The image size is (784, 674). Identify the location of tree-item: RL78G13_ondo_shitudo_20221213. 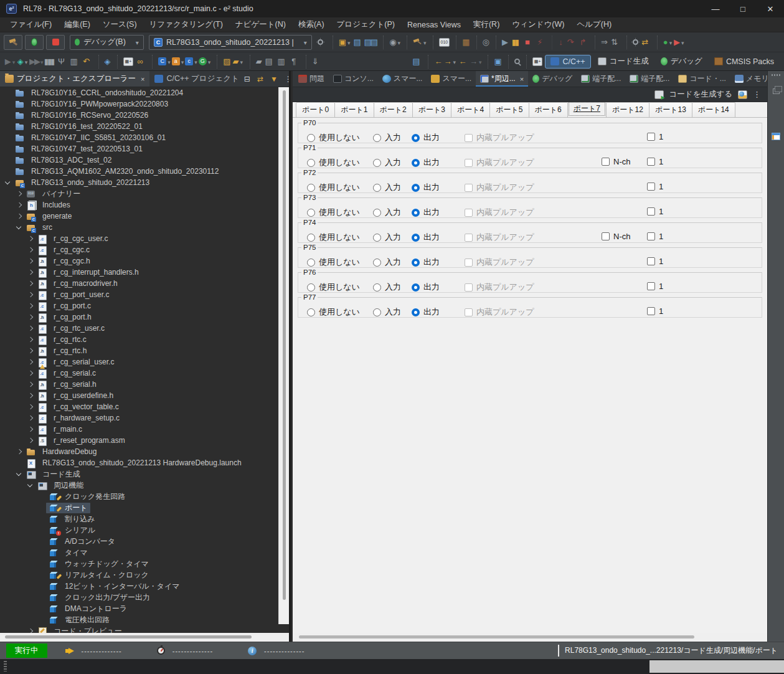
(140, 183).